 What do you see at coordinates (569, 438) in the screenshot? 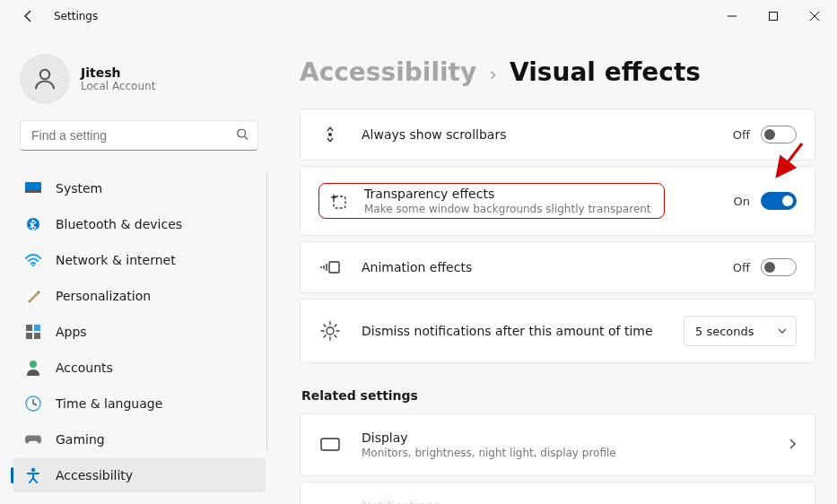
I see `related-title: Display` at bounding box center [569, 438].